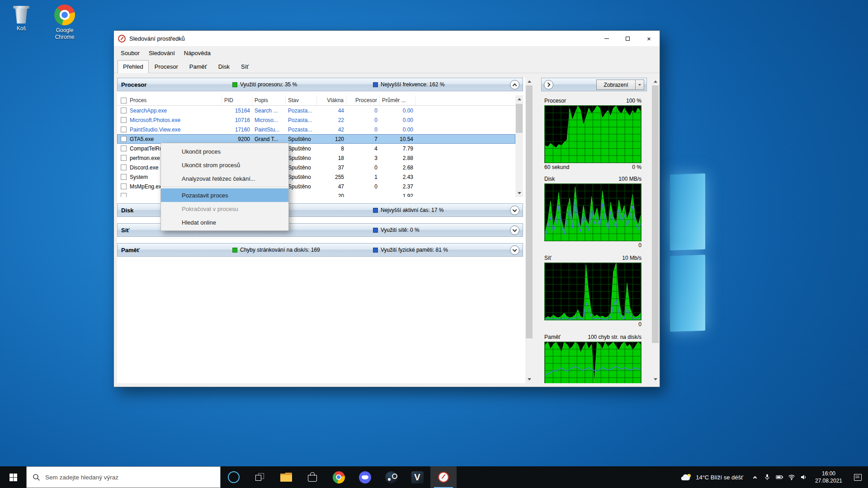 This screenshot has height=488, width=868. I want to click on context-menu-item-4: Pokračovat v procesu, so click(225, 209).